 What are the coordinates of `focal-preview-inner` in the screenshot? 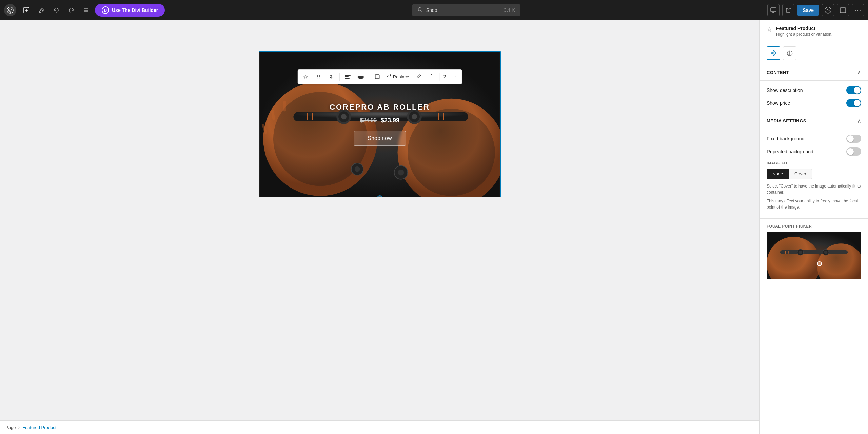 It's located at (814, 255).